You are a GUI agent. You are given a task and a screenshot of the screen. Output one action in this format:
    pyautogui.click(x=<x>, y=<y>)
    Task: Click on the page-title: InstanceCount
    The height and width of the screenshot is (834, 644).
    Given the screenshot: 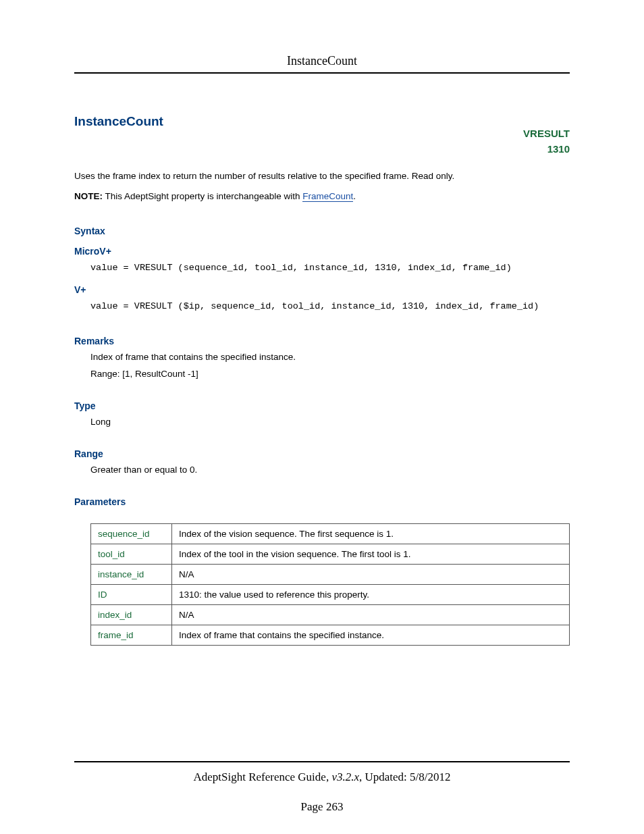 What is the action you would take?
    pyautogui.click(x=322, y=122)
    